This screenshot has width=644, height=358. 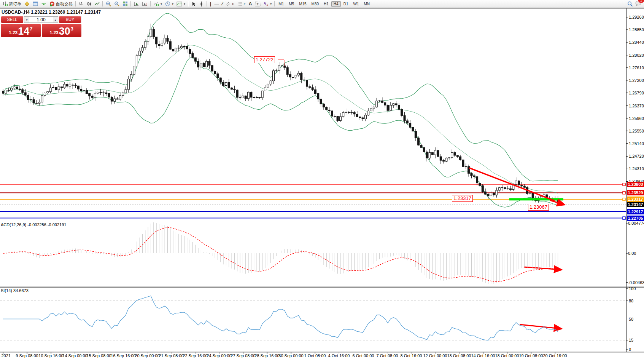 I want to click on buy-price-sup: 3, so click(x=72, y=29).